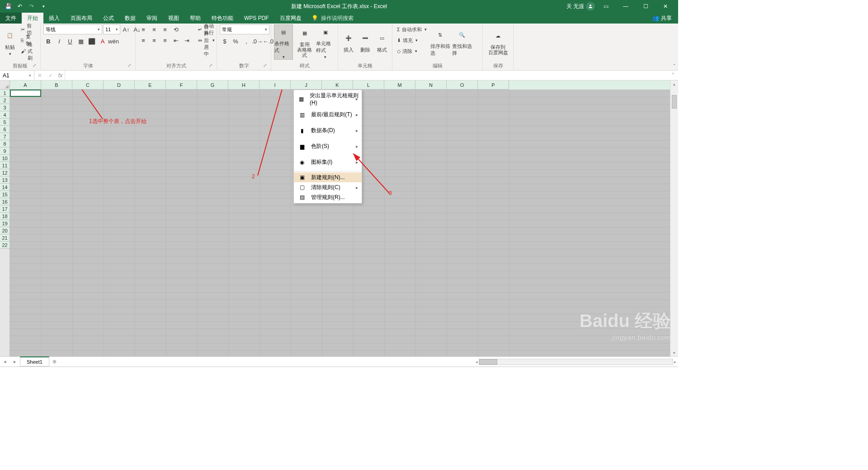 This screenshot has width=868, height=470. What do you see at coordinates (5, 93) in the screenshot?
I see `row-header: 1` at bounding box center [5, 93].